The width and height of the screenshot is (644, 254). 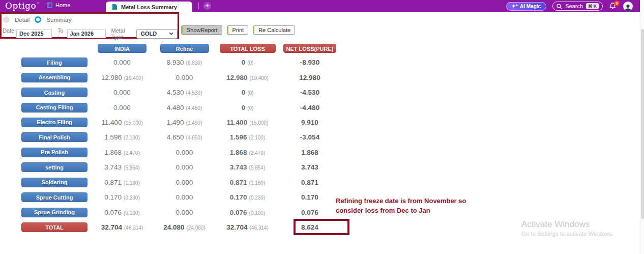 I want to click on india-value: 0.076, so click(x=113, y=213).